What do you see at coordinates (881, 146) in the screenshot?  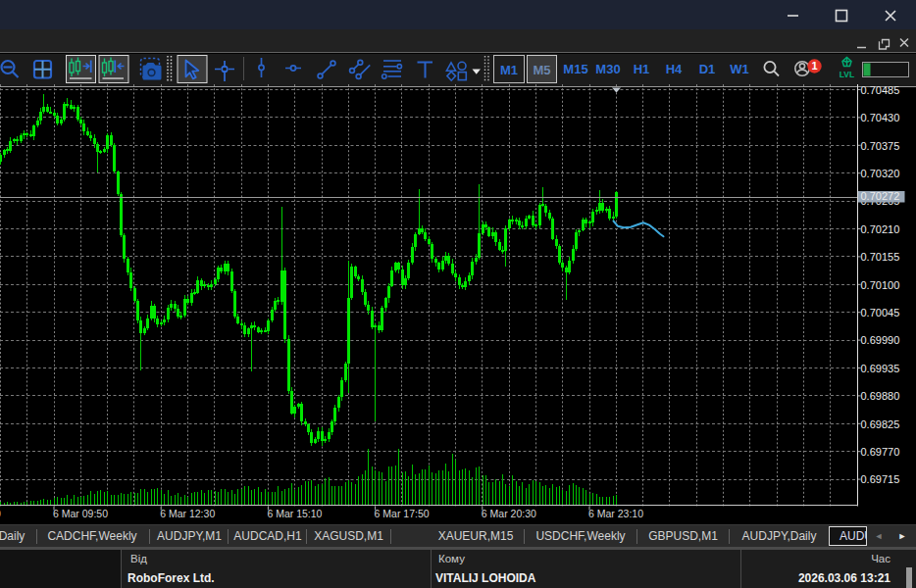 I see `svg-text: 0.70375` at bounding box center [881, 146].